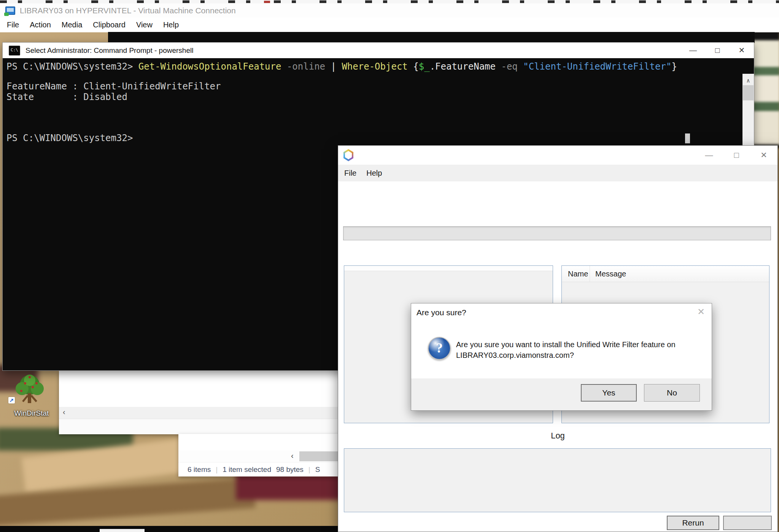 The height and width of the screenshot is (532, 779). What do you see at coordinates (558, 480) in the screenshot?
I see `log-textbox` at bounding box center [558, 480].